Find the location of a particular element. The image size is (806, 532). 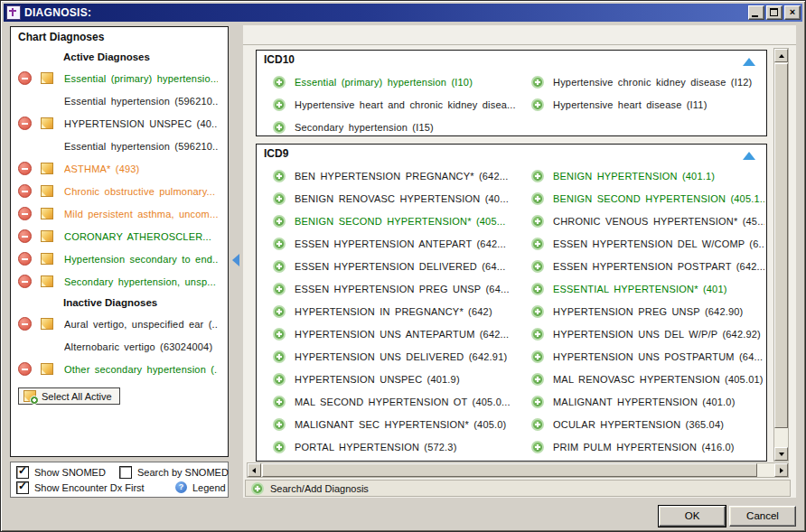

chart-diagnosis-item: Alternobaric vertigo (63024004) is located at coordinates (119, 347).